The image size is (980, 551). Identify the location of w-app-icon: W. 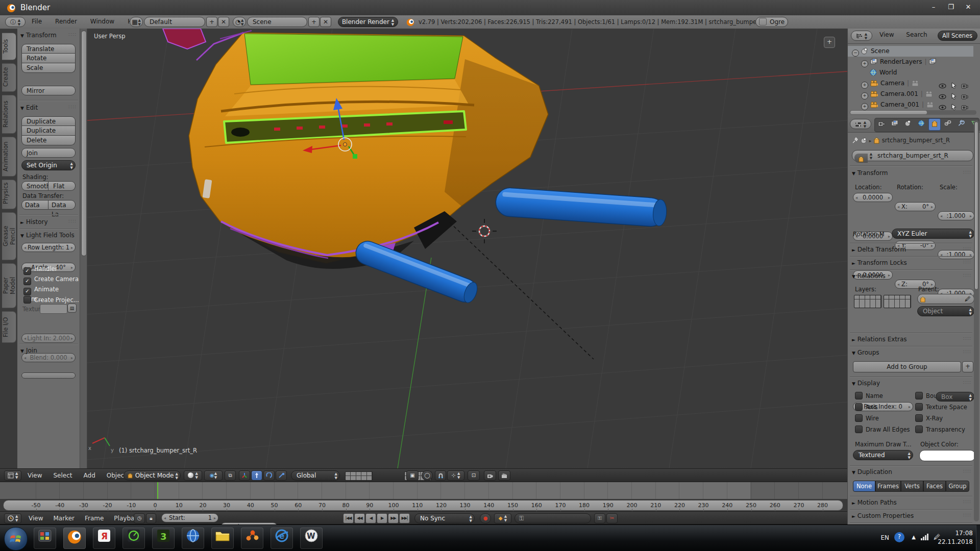
(311, 538).